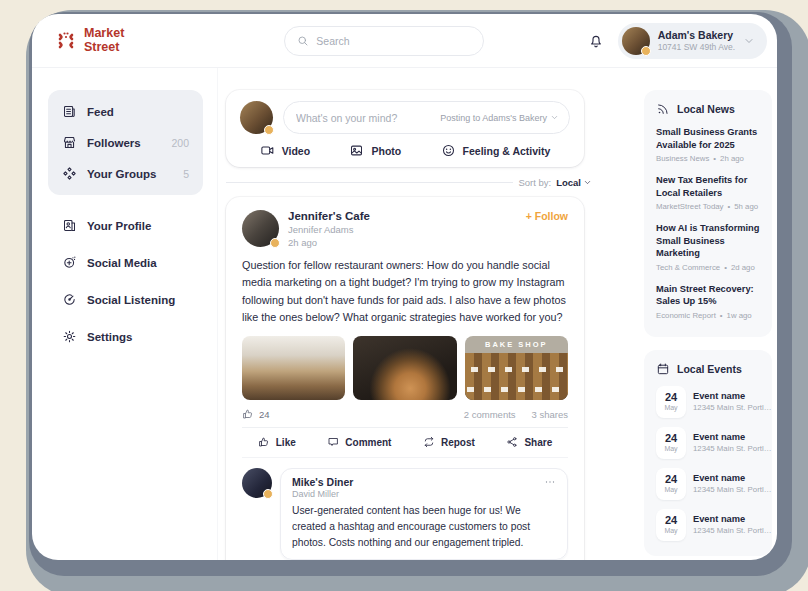  Describe the element at coordinates (365, 118) in the screenshot. I see `composer-input` at that location.